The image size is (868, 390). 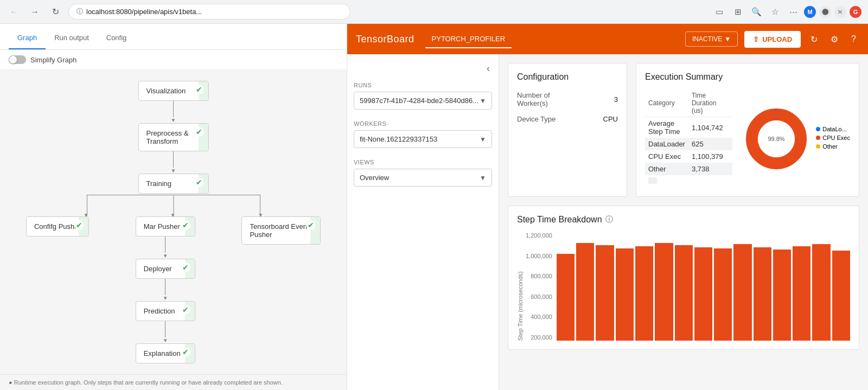 What do you see at coordinates (776, 139) in the screenshot?
I see `donut-chart-svg: 99.8%` at bounding box center [776, 139].